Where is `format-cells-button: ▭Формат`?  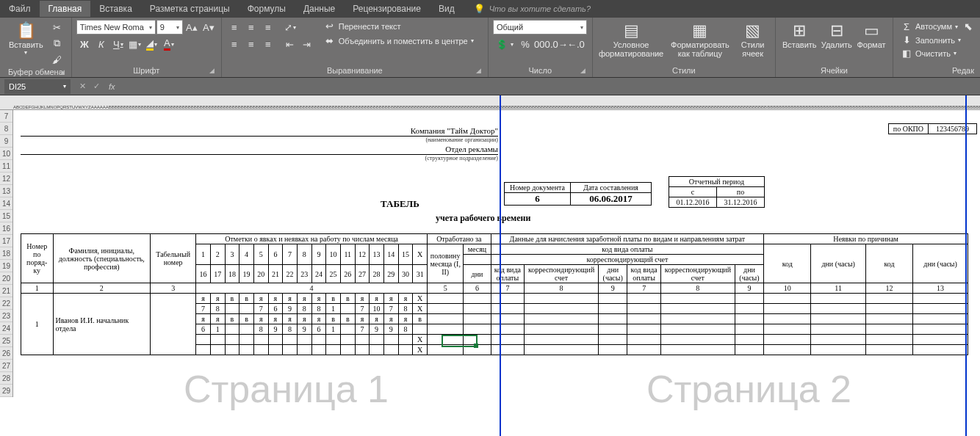
format-cells-button: ▭Формат is located at coordinates (871, 35).